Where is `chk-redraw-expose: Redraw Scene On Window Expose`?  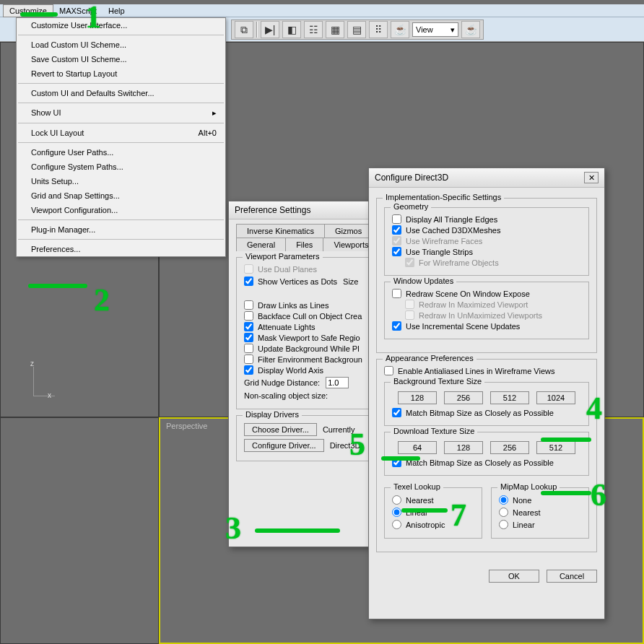 chk-redraw-expose: Redraw Scene On Window Expose is located at coordinates (487, 293).